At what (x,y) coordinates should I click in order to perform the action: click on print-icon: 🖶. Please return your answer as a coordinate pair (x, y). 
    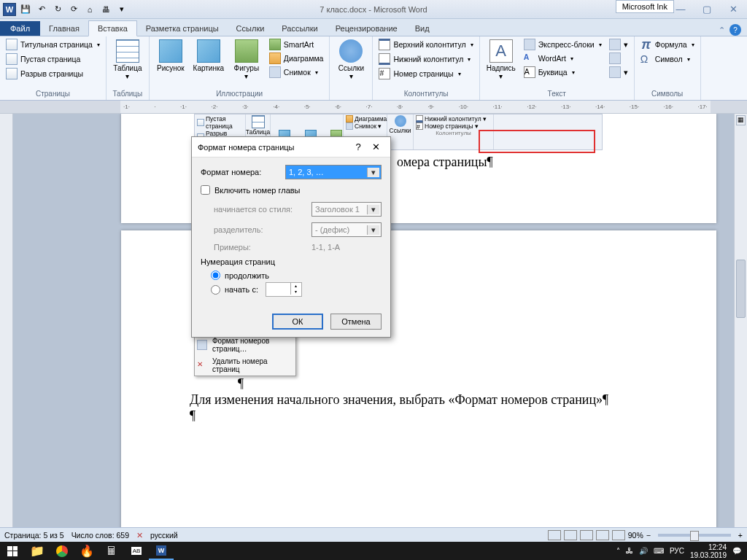
    Looking at the image, I should click on (106, 9).